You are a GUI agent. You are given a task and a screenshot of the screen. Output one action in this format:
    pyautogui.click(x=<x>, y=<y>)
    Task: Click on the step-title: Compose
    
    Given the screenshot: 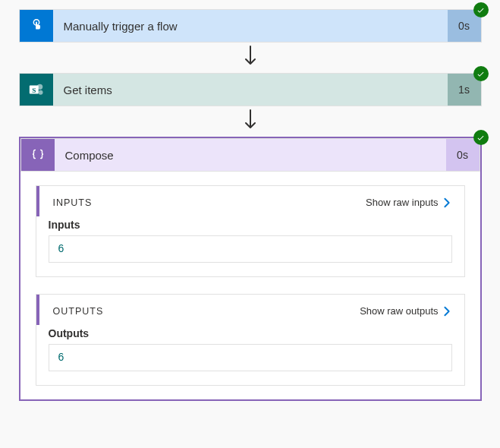 What is the action you would take?
    pyautogui.click(x=250, y=155)
    